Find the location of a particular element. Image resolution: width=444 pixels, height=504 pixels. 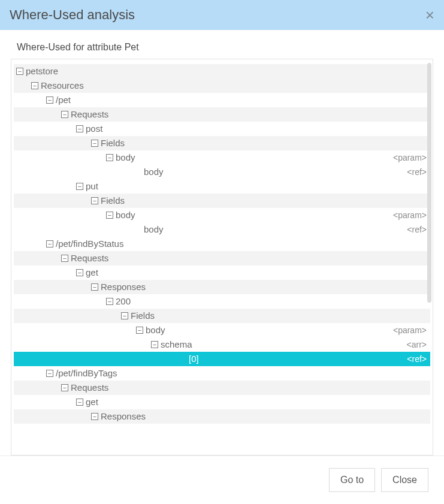

goto-button: Go to is located at coordinates (352, 480).